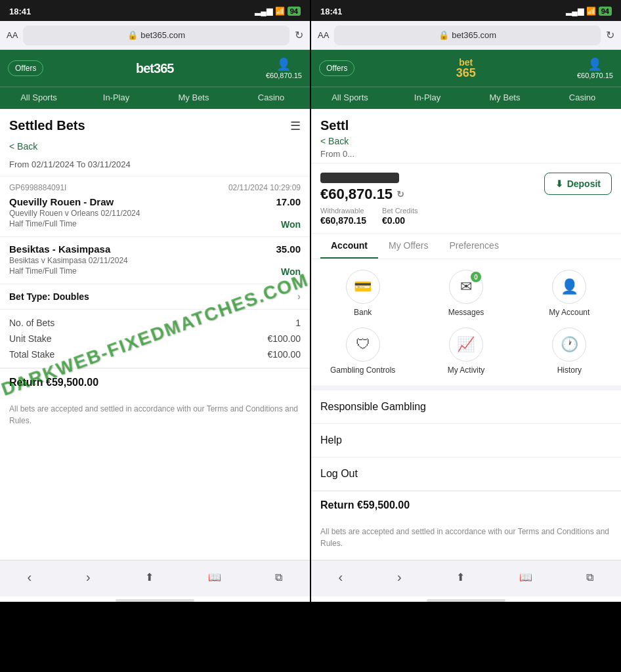  What do you see at coordinates (337, 68) in the screenshot?
I see `offers-button-right: Offers` at bounding box center [337, 68].